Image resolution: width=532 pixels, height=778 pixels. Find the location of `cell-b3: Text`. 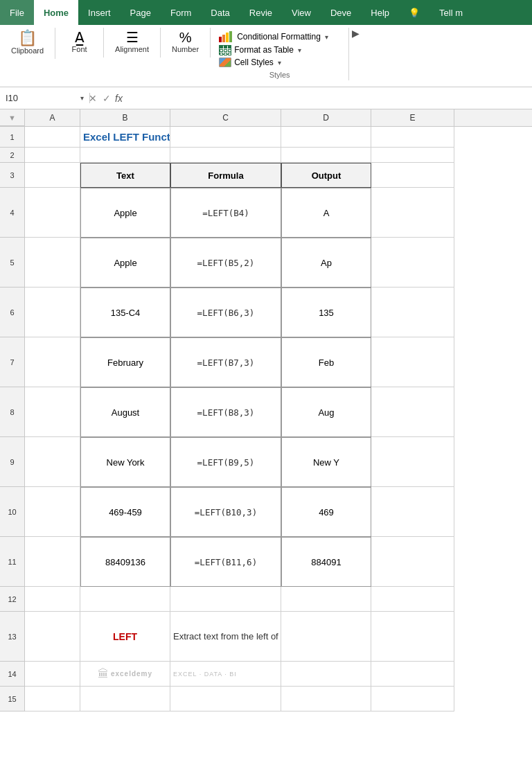

cell-b3: Text is located at coordinates (125, 175).